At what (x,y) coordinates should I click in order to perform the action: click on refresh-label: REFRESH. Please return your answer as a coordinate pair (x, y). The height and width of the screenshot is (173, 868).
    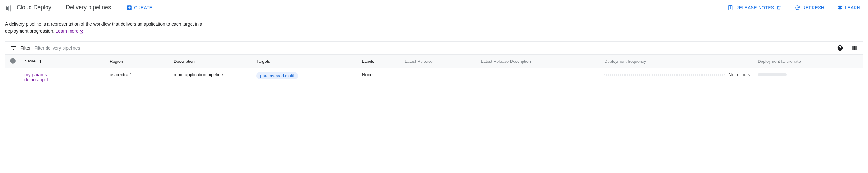
    Looking at the image, I should click on (813, 7).